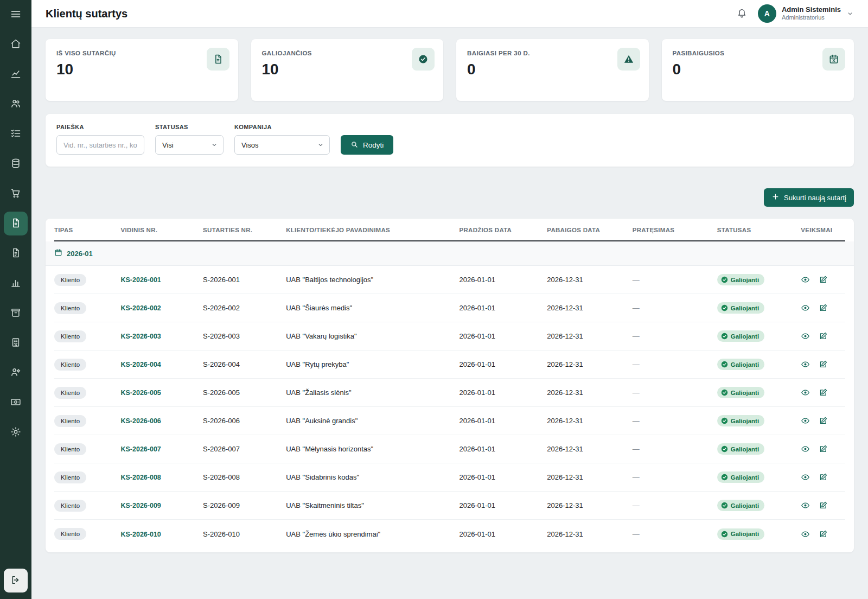 This screenshot has height=599, width=868. I want to click on sidebar-item-clients, so click(16, 104).